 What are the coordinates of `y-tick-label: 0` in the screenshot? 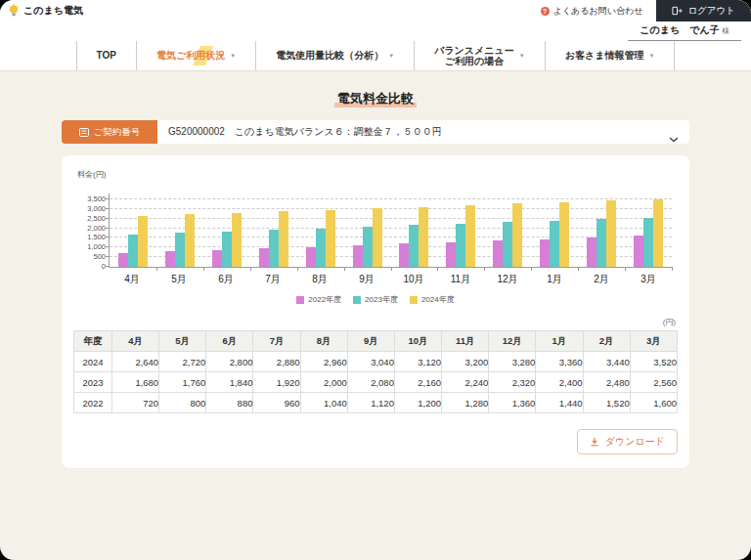 It's located at (89, 266).